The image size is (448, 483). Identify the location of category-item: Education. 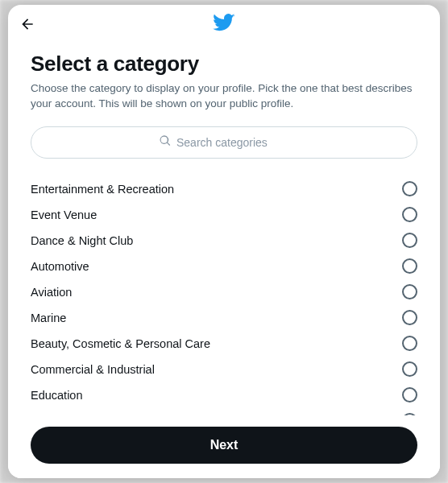
(224, 395).